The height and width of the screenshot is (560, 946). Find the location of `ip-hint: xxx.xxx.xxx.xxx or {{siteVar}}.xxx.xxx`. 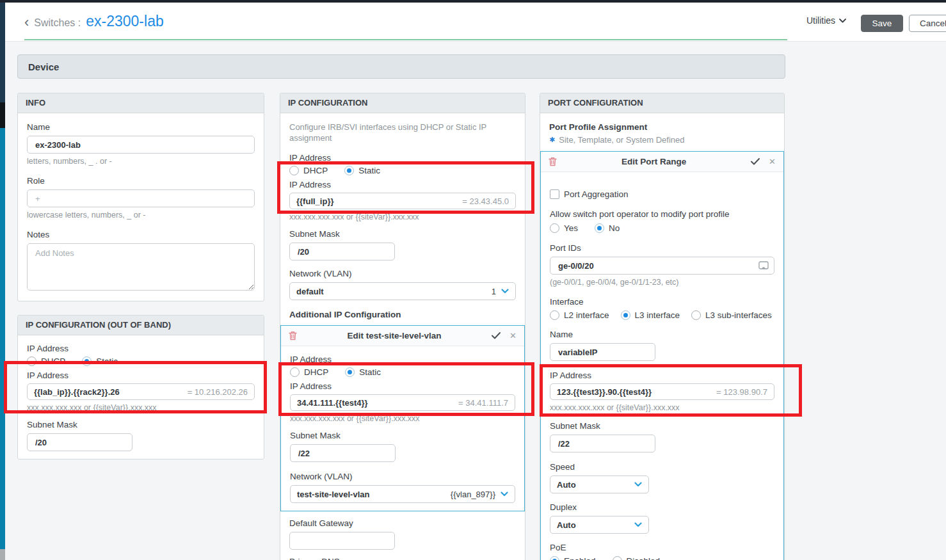

ip-hint: xxx.xxx.xxx.xxx or {{siteVar}}.xxx.xxx is located at coordinates (403, 217).